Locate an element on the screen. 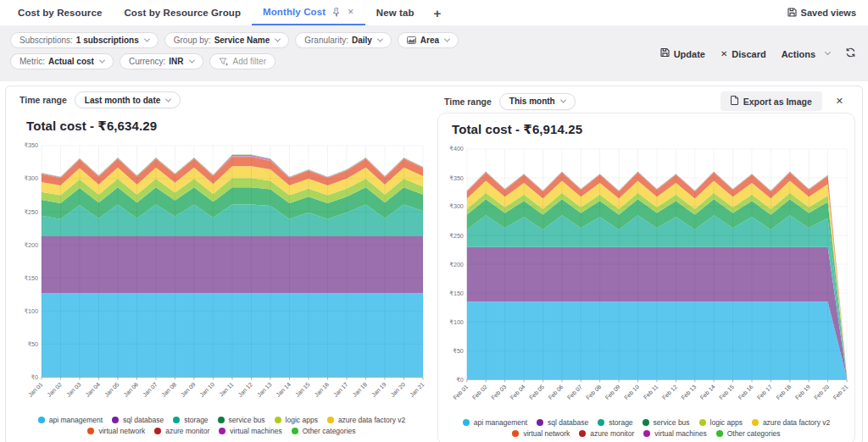  svg-text: ₹200 is located at coordinates (456, 265).